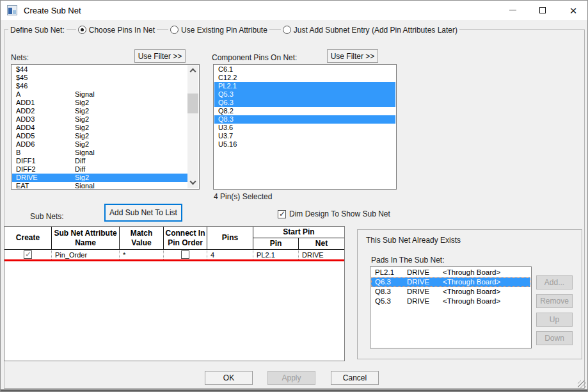 The image size is (588, 392). What do you see at coordinates (305, 78) in the screenshot?
I see `component-pin-row: C12.2` at bounding box center [305, 78].